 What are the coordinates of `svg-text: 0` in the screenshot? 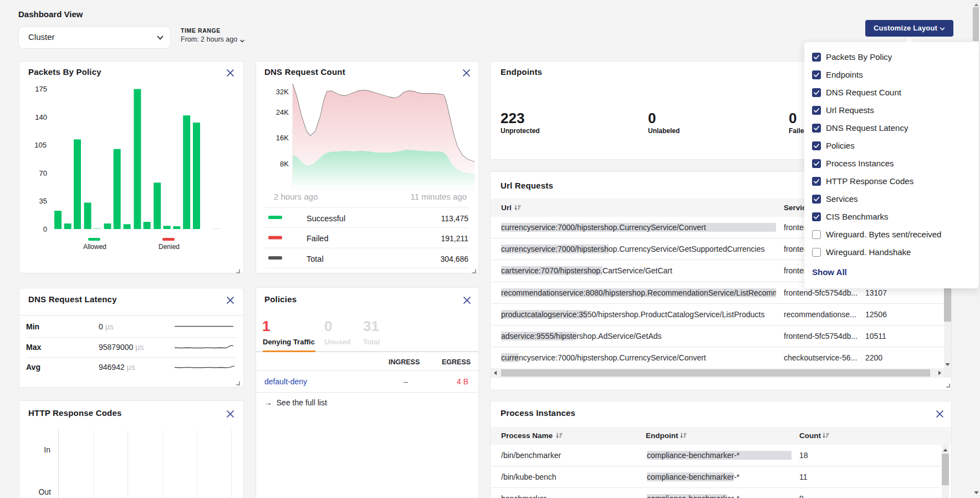 It's located at (45, 230).